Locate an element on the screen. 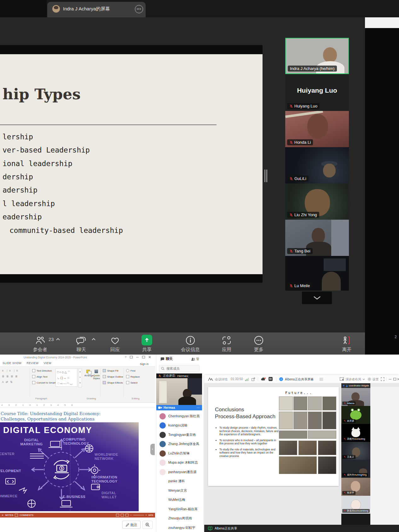  paragraph-buttons: ≡ ⋮≡ ⋮≡ is located at coordinates (10, 371).